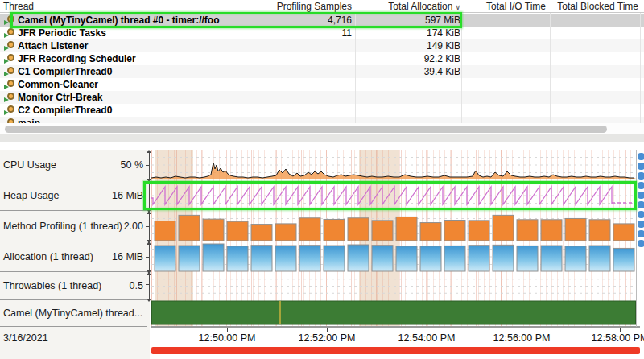 The width and height of the screenshot is (644, 359). Describe the element at coordinates (77, 59) in the screenshot. I see `thread-name: JFR Recording Scheduler` at that location.